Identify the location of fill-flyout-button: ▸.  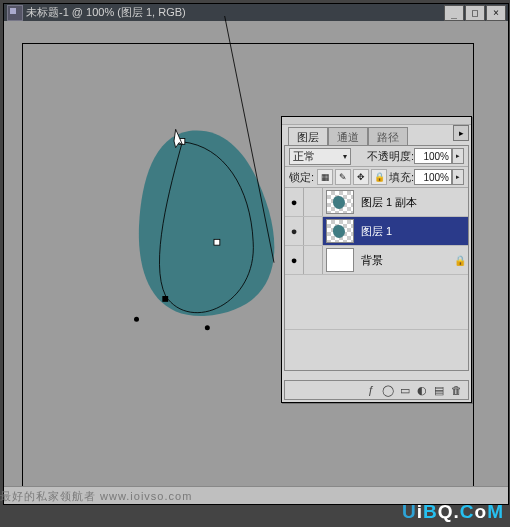
(458, 177).